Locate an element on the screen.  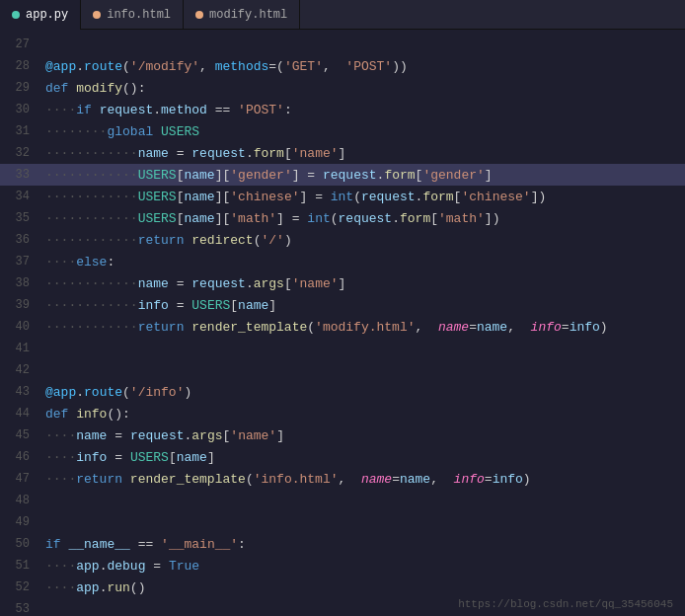
line-number: 51 is located at coordinates (21, 566).